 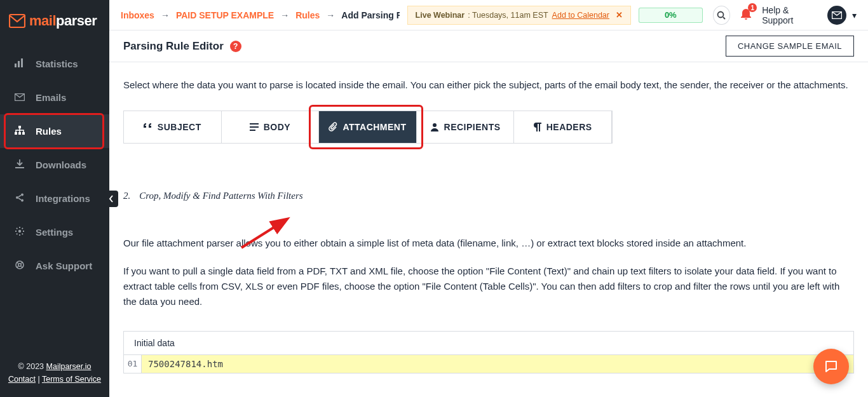 I want to click on sidebar-item-statistics: Statistics, so click(x=55, y=64).